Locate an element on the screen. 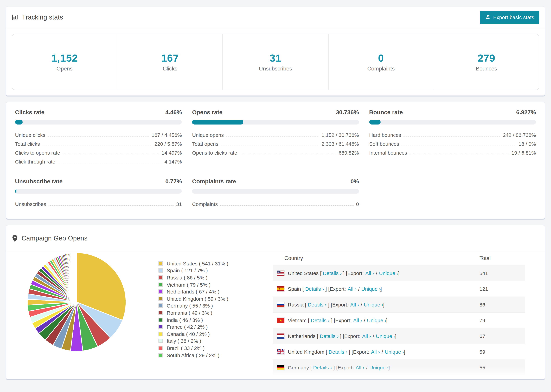 The height and width of the screenshot is (392, 551). rate-title: Opens rate is located at coordinates (207, 112).